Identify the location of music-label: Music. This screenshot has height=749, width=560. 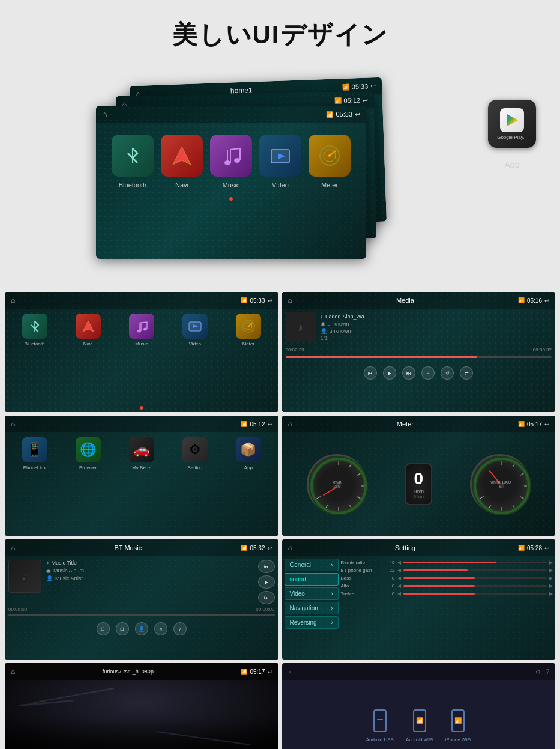
(232, 185).